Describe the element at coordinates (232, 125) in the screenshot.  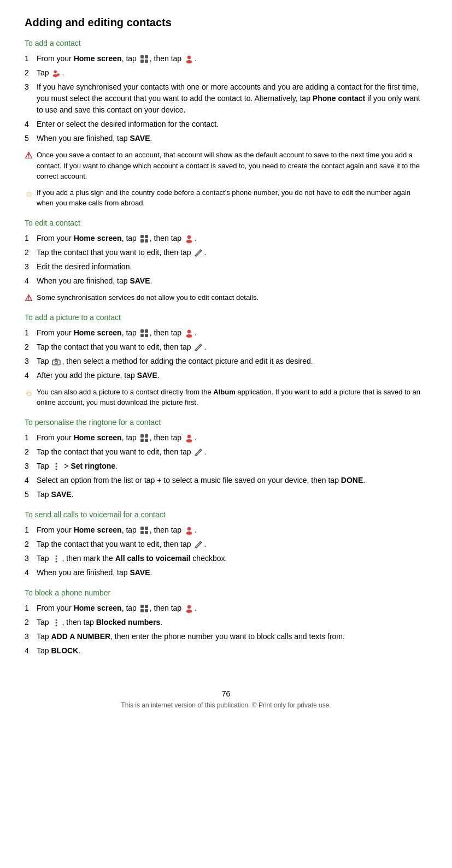
I see `step-text: Enter or select the desired information …` at that location.